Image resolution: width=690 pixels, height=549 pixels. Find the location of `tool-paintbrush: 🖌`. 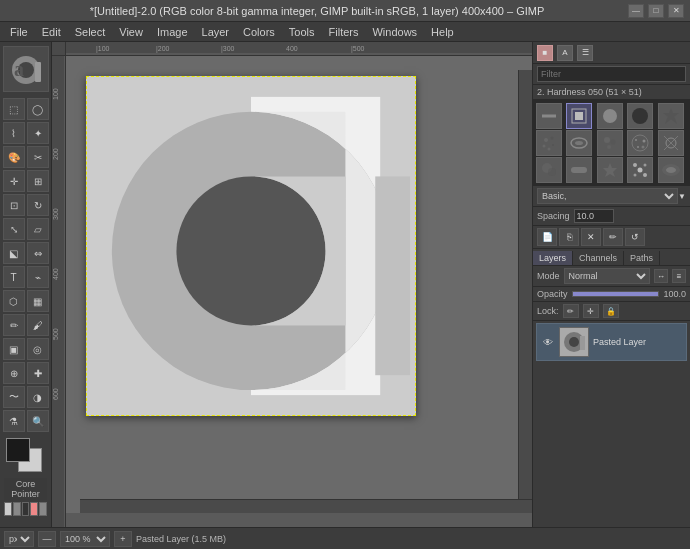

tool-paintbrush: 🖌 is located at coordinates (38, 325).